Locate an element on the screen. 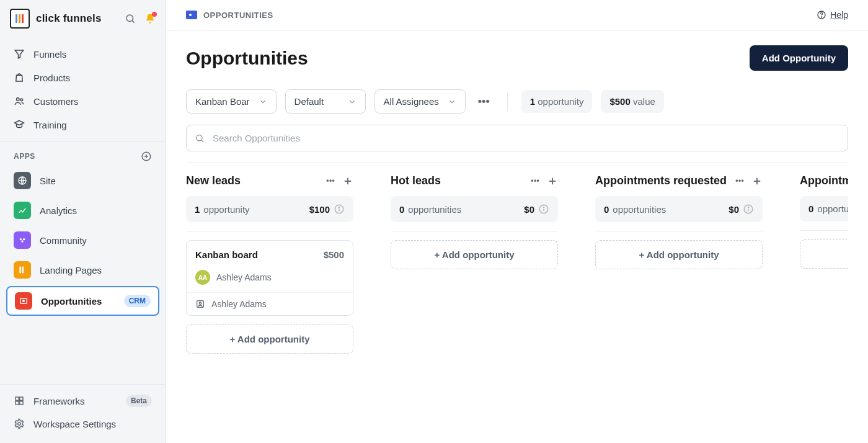 Image resolution: width=868 pixels, height=443 pixels. column-title: Appointments co is located at coordinates (824, 181).